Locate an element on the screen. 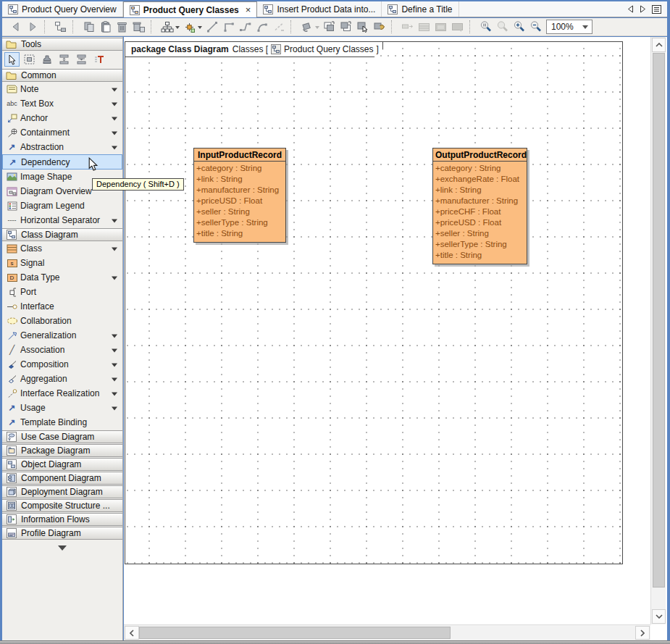 Image resolution: width=670 pixels, height=644 pixels. tab-product-query-classes: Product Query Classes × is located at coordinates (190, 9).